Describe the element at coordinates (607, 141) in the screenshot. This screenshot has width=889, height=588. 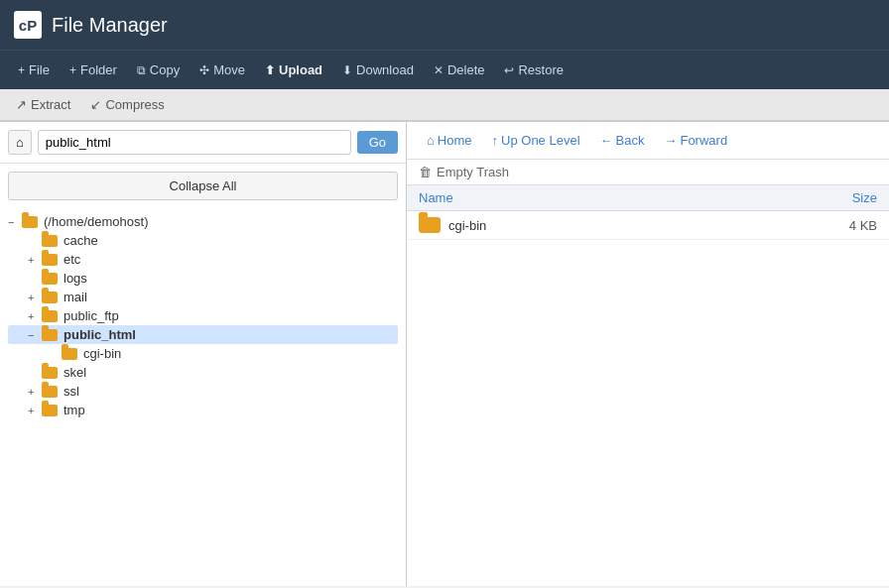
I see `back-icon: ←` at that location.